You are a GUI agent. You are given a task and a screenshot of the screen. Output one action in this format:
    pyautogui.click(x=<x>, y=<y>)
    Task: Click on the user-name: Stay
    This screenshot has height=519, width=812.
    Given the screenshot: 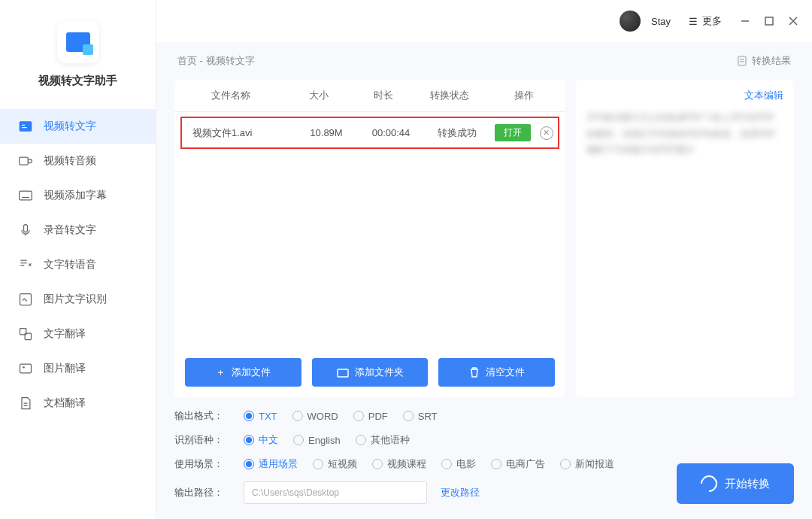 What is the action you would take?
    pyautogui.click(x=661, y=21)
    